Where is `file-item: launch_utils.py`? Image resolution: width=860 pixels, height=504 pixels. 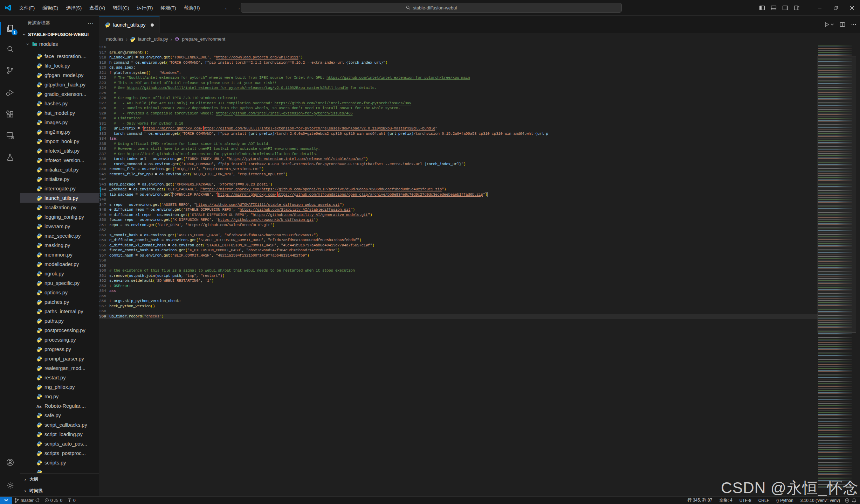
file-item: launch_utils.py is located at coordinates (60, 198).